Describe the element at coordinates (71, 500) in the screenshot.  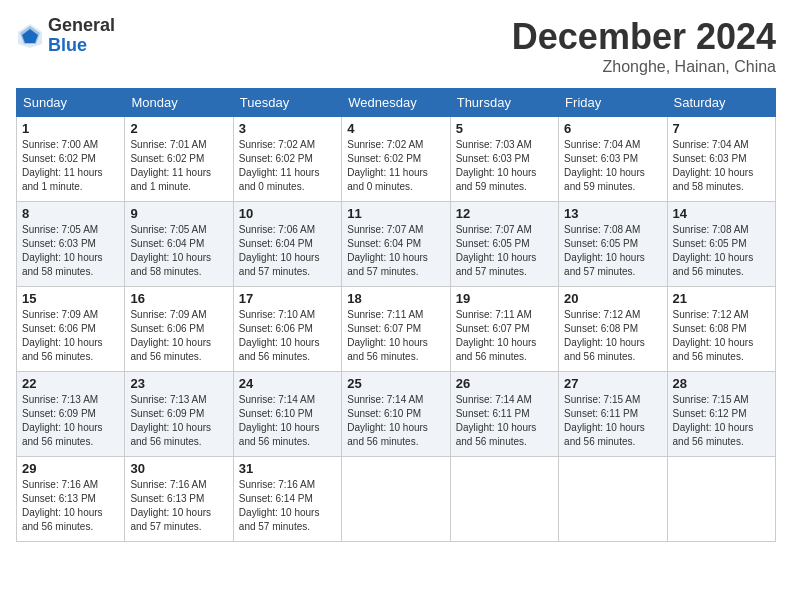
I see `calendar-cell: 29Sunrise: 7:16 AM Sunset: 6:13 PM Dayli…` at that location.